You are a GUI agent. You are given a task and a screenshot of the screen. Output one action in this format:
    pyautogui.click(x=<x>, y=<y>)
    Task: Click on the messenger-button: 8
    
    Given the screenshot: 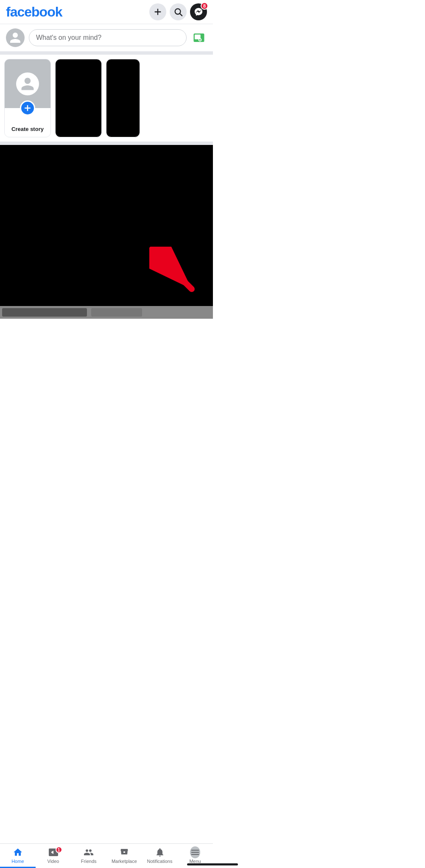 What is the action you would take?
    pyautogui.click(x=199, y=12)
    